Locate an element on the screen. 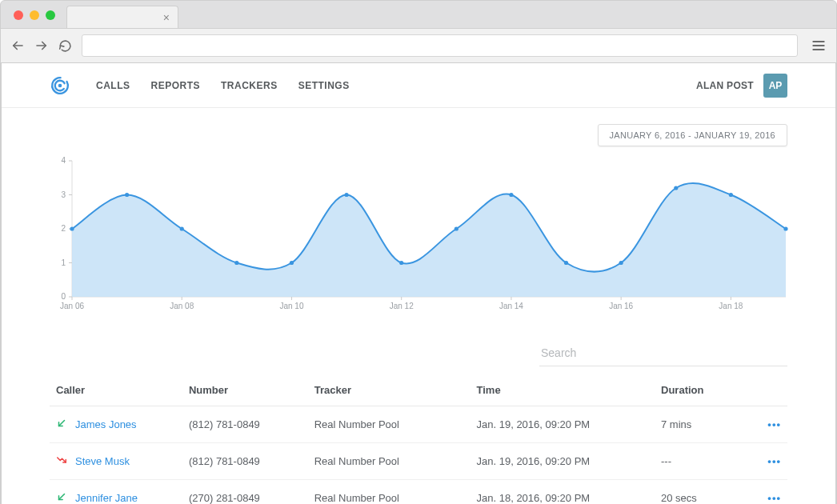 Image resolution: width=837 pixels, height=504 pixels. col-actions is located at coordinates (765, 390).